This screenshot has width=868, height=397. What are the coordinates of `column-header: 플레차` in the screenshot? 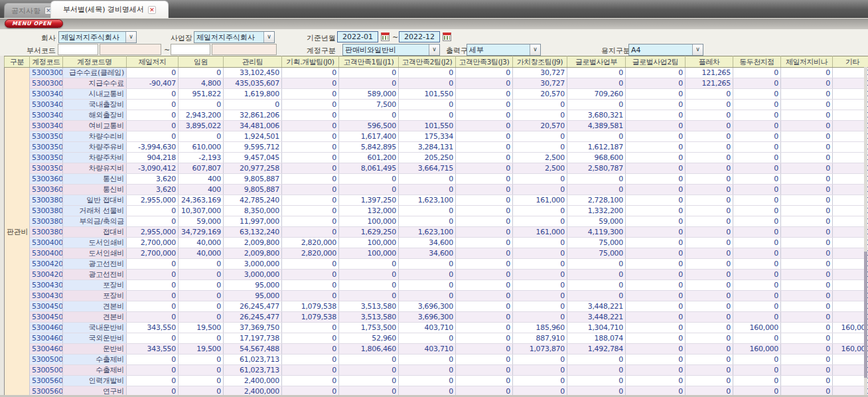 It's located at (709, 62).